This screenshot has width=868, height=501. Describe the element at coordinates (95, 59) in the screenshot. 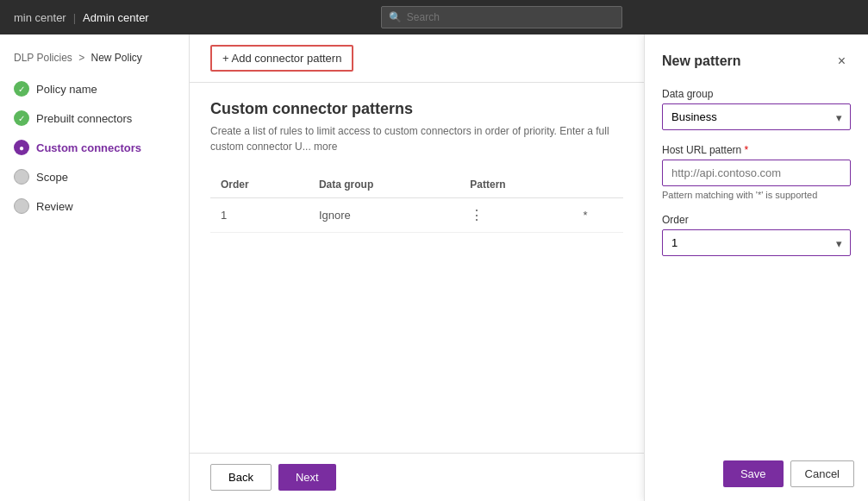

I see `breadcrumb: DLP Policies > New Policy` at that location.